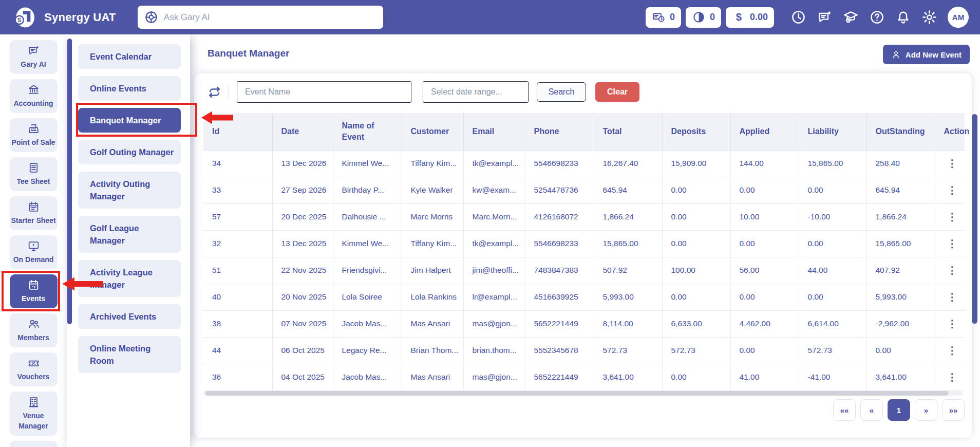  What do you see at coordinates (303, 132) in the screenshot?
I see `column-header-date: Date` at bounding box center [303, 132].